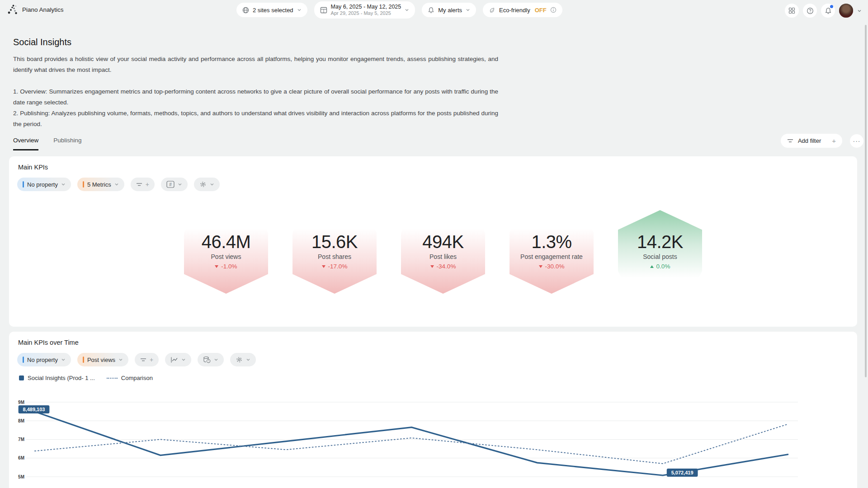  What do you see at coordinates (239, 360) in the screenshot?
I see `gear-icon` at bounding box center [239, 360].